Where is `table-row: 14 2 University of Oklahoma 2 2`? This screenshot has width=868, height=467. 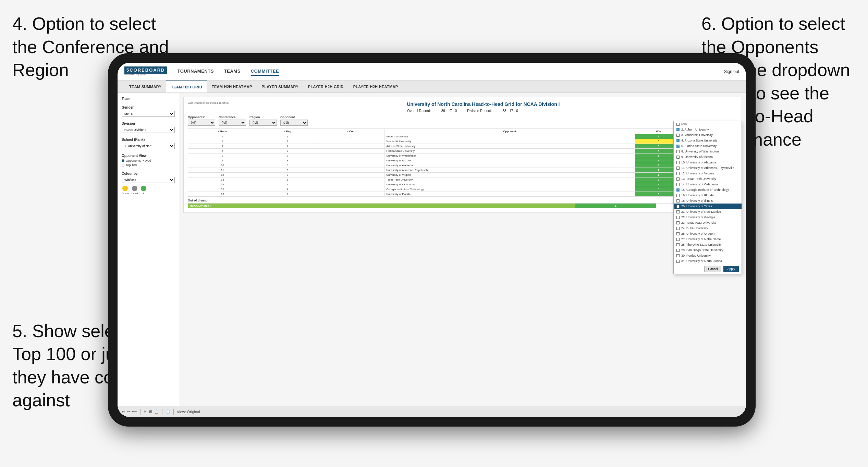 table-row: 14 2 University of Oklahoma 2 2 is located at coordinates (463, 185).